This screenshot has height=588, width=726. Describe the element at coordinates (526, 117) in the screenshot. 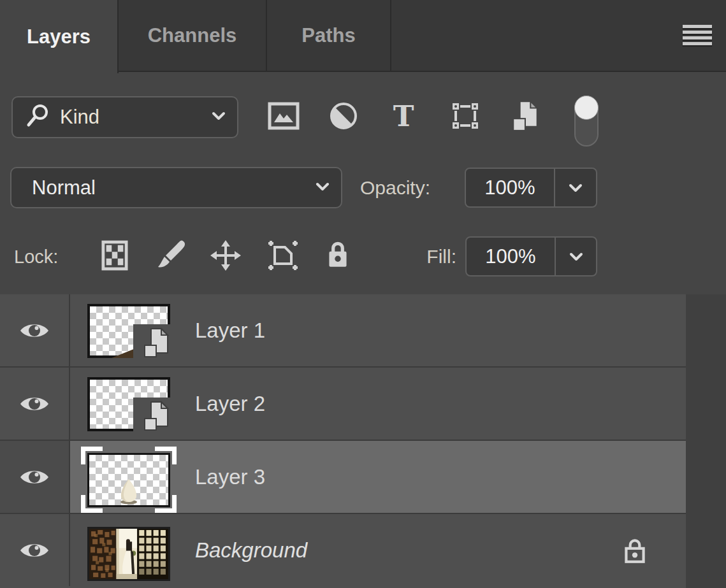

I see `smart-object-icon` at that location.